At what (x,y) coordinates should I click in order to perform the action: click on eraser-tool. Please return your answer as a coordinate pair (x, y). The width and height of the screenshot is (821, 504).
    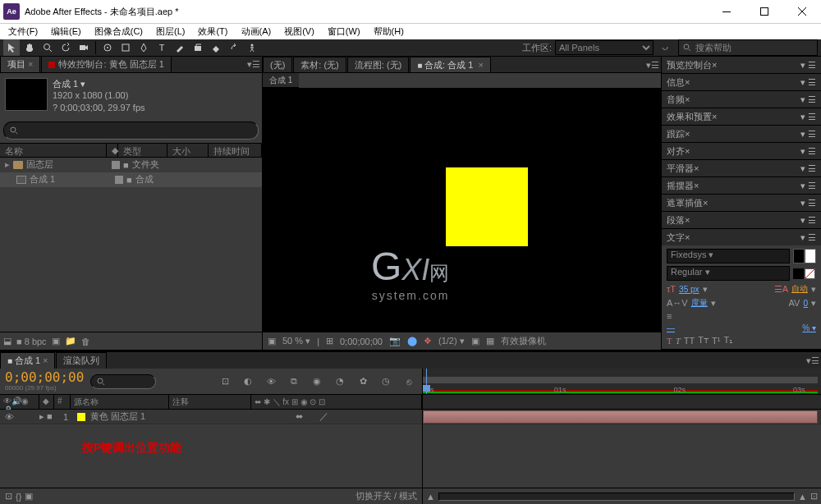
    Looking at the image, I should click on (216, 48).